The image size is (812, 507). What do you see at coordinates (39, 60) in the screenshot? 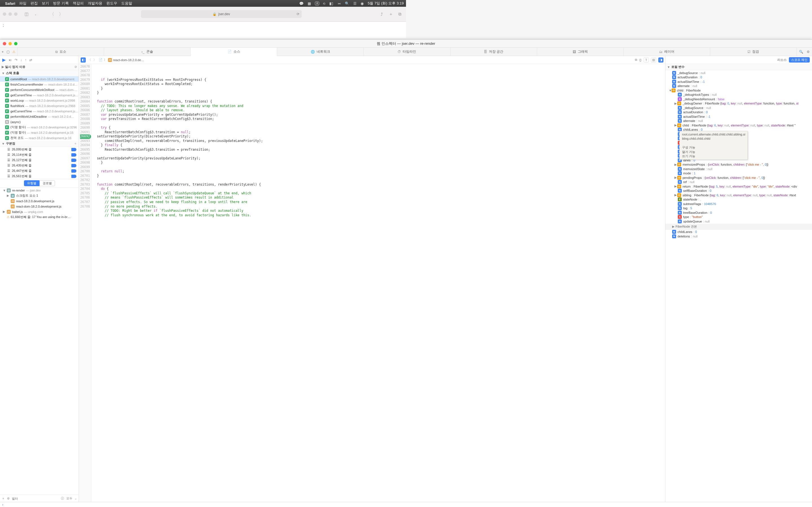
I see `debugger-controls: ▶ ⏯ ↷ ↓ ↑ ⇄` at bounding box center [39, 60].